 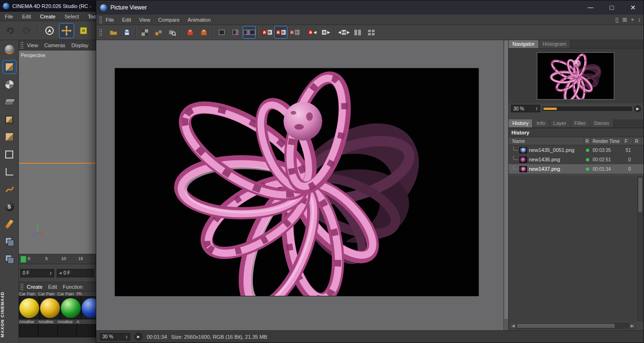 I want to click on layer-visibility-icon, so click(x=9, y=259).